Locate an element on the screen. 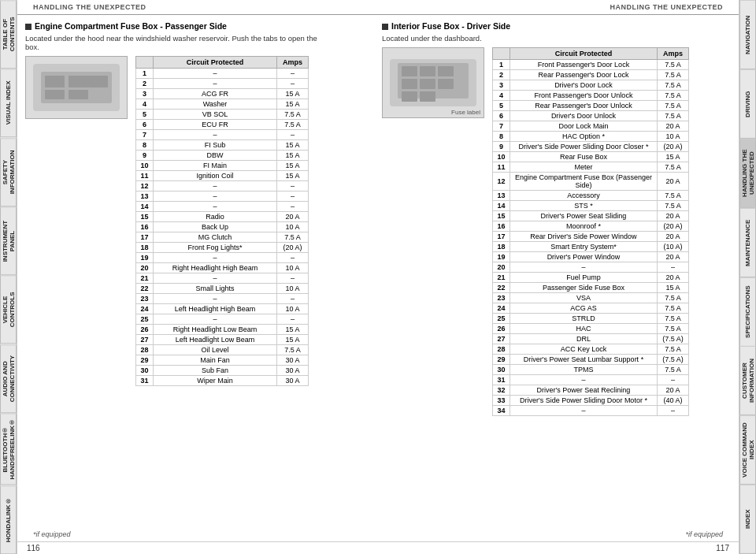 The width and height of the screenshot is (756, 554). table-row: 17MG Clutch7.5 A is located at coordinates (222, 238).